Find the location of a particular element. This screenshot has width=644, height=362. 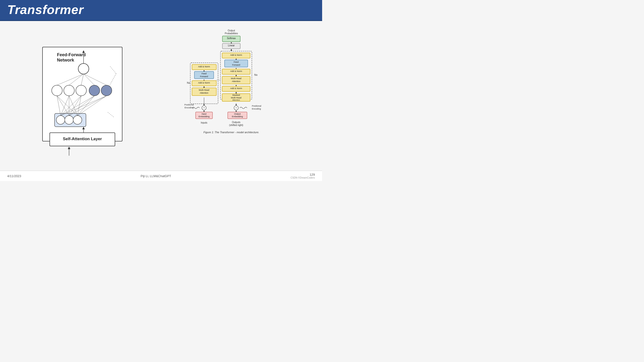

svg-text: (shifted right) is located at coordinates (236, 125).